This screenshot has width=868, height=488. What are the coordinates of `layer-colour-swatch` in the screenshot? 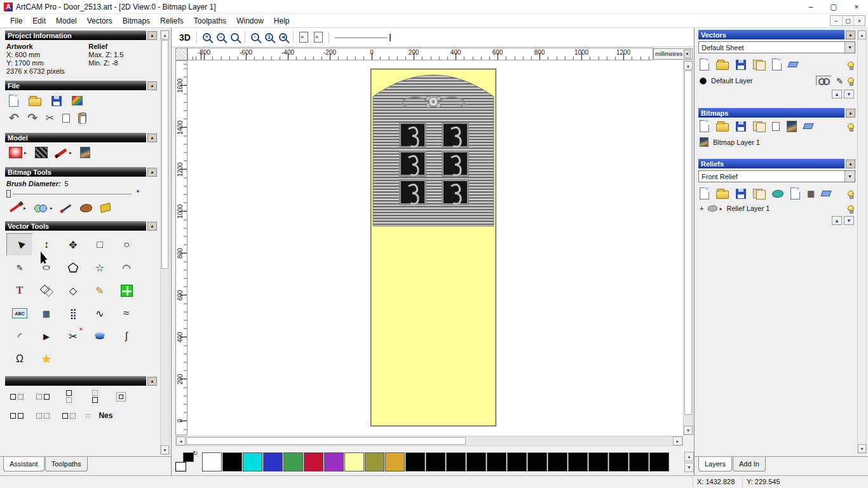 It's located at (703, 81).